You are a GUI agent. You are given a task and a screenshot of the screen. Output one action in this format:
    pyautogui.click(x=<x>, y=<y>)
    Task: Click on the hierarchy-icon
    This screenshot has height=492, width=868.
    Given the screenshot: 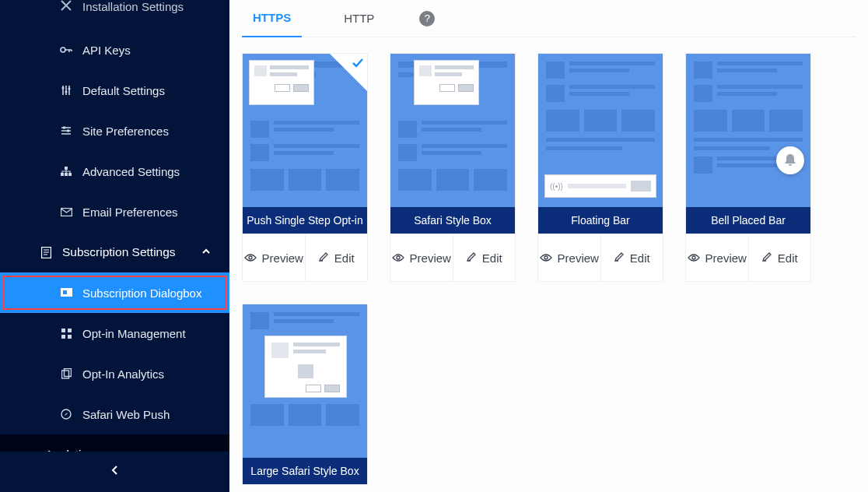 What is the action you would take?
    pyautogui.click(x=66, y=171)
    